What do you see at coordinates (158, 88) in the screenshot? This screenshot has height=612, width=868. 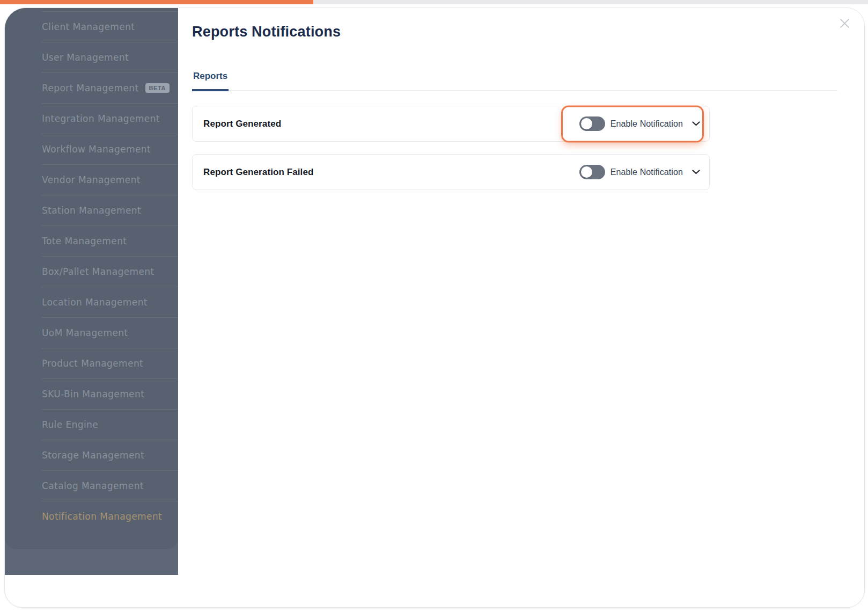 I see `beta-badge: BETA` at bounding box center [158, 88].